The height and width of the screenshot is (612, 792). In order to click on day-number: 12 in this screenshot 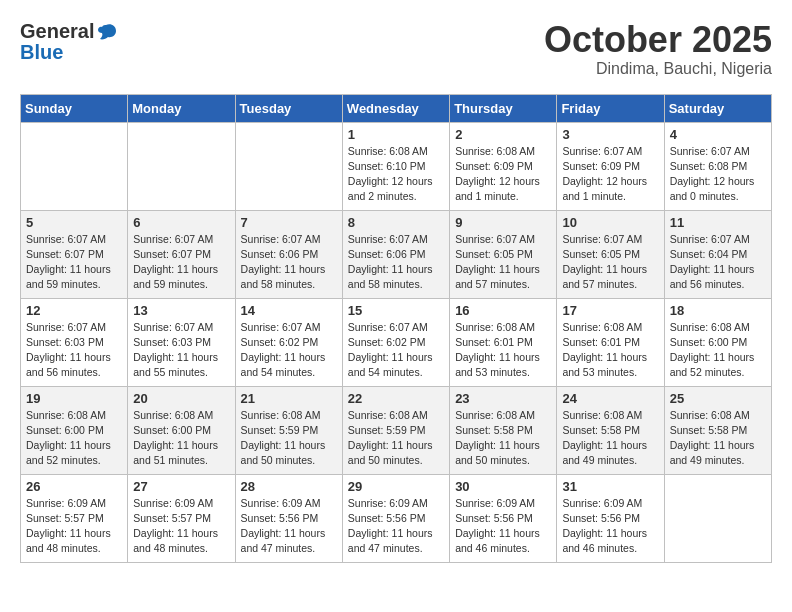, I will do `click(74, 310)`.